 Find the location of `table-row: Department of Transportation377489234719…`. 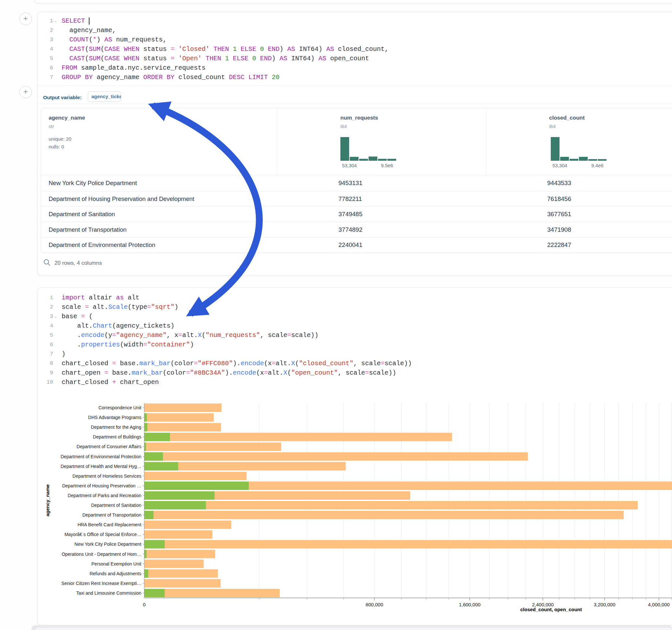

table-row: Department of Transportation377489234719… is located at coordinates (357, 230).